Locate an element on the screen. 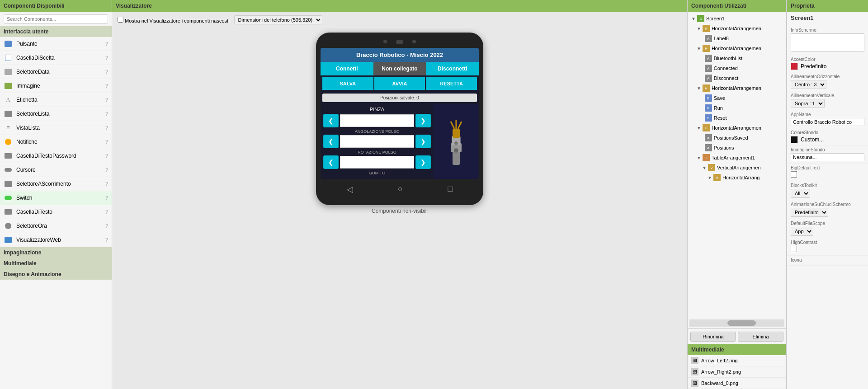  tree-item-bluetoothlist: A BluetoothList is located at coordinates (742, 58).